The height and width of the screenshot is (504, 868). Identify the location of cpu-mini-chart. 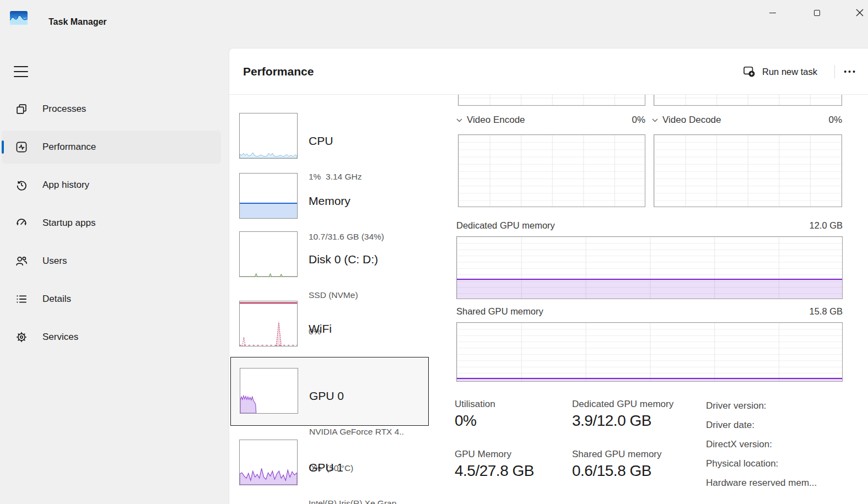
(268, 136).